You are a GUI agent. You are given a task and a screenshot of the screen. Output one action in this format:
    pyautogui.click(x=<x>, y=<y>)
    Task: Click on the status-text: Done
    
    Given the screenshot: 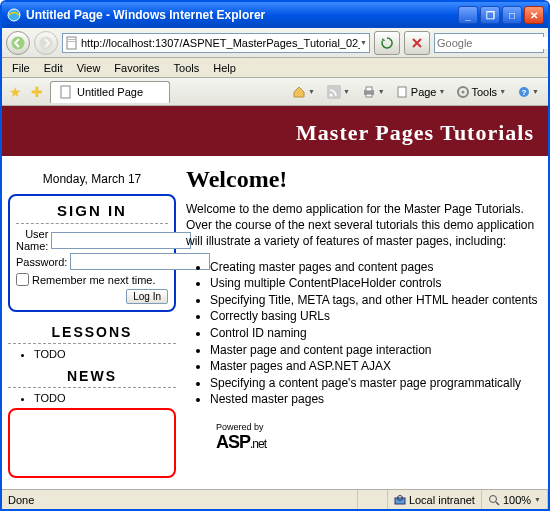 What is the action you would take?
    pyautogui.click(x=180, y=500)
    